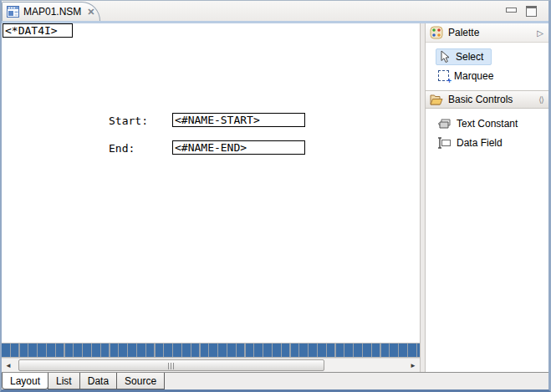 The width and height of the screenshot is (551, 392). What do you see at coordinates (356, 381) in the screenshot?
I see `tab-bar-filler` at bounding box center [356, 381].